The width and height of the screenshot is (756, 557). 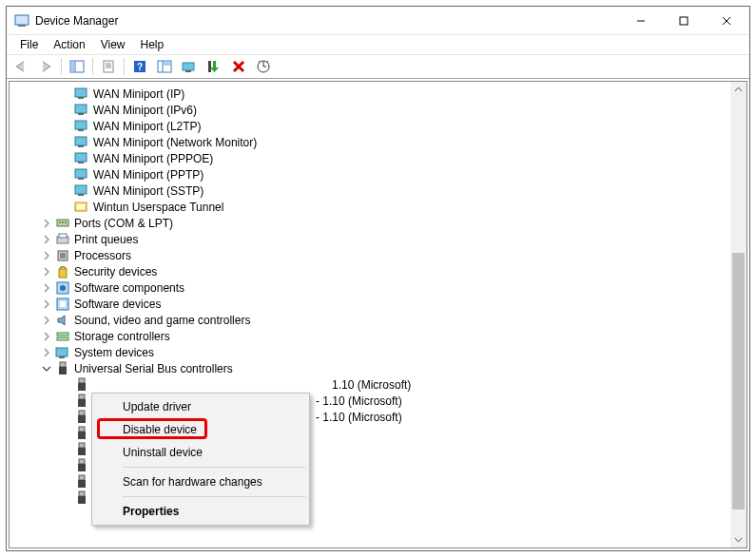 I want to click on tree-item-label: Storage controllers, so click(x=122, y=336).